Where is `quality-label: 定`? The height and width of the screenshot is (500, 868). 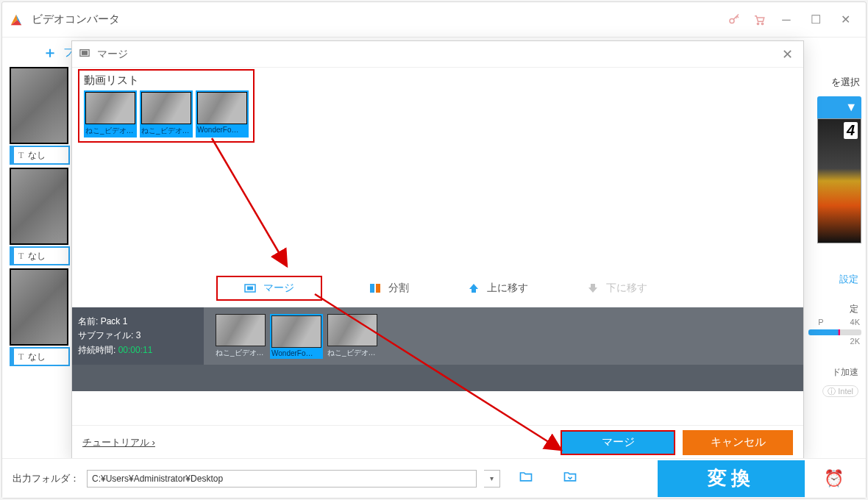 quality-label: 定 is located at coordinates (832, 309).